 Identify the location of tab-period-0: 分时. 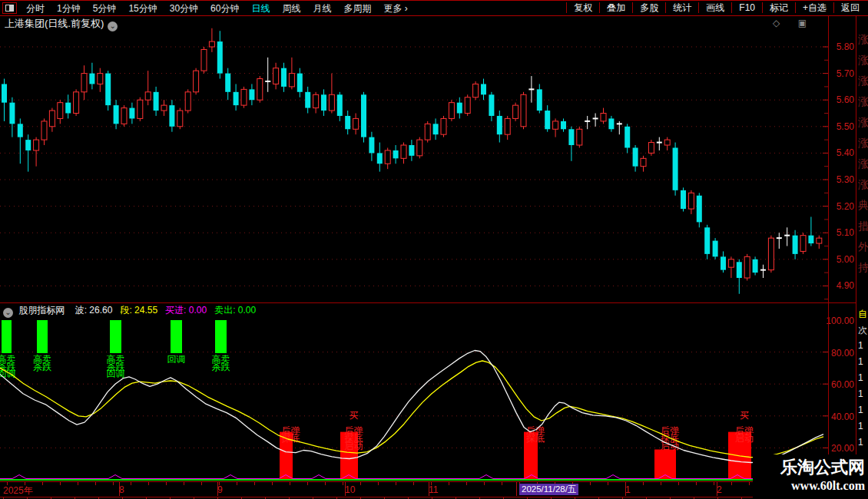
(35, 8).